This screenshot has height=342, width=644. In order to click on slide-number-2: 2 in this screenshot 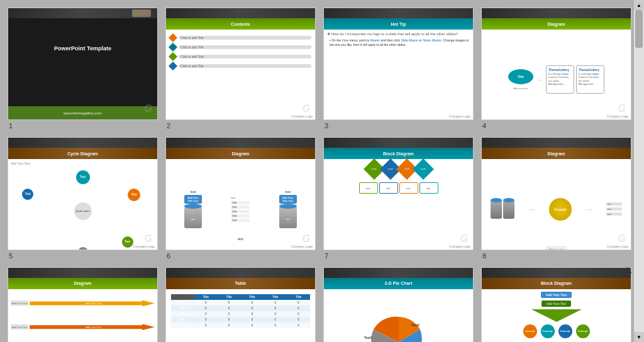, I will do `click(168, 126)`.